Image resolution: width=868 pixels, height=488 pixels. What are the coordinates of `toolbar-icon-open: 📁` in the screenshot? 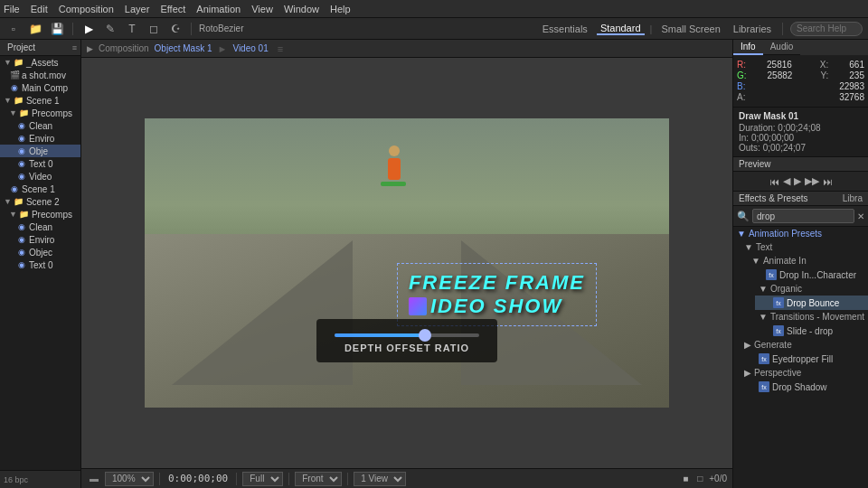 It's located at (35, 29).